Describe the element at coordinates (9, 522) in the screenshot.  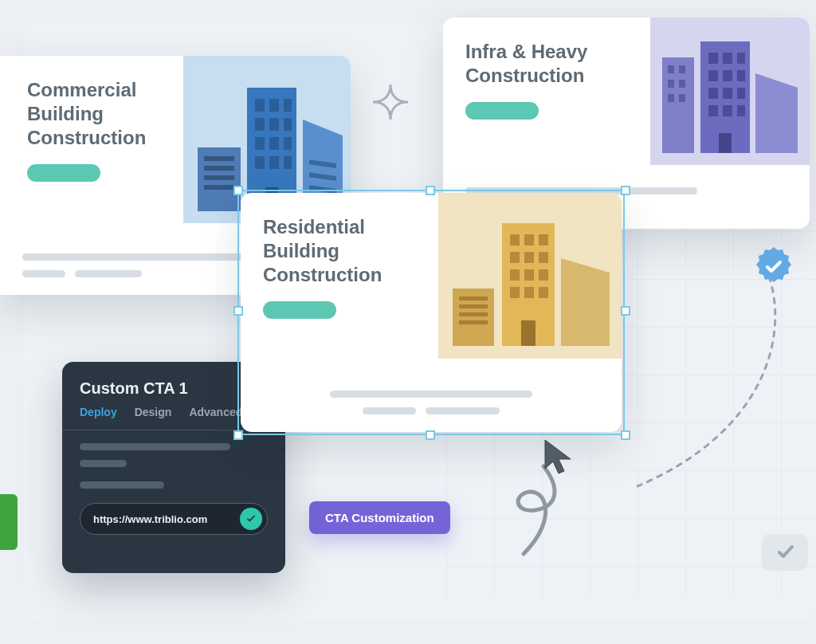
I see `green-sliver` at that location.